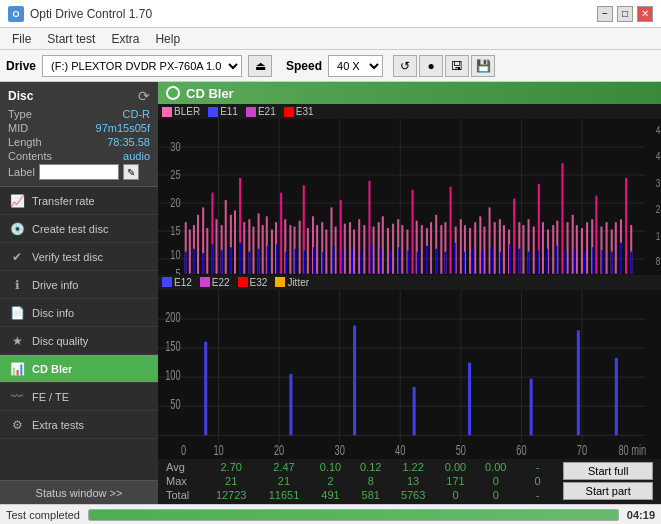 This screenshot has width=661, height=524. Describe the element at coordinates (79, 285) in the screenshot. I see `sidebar-item-drive-info: ℹ Drive info` at that location.